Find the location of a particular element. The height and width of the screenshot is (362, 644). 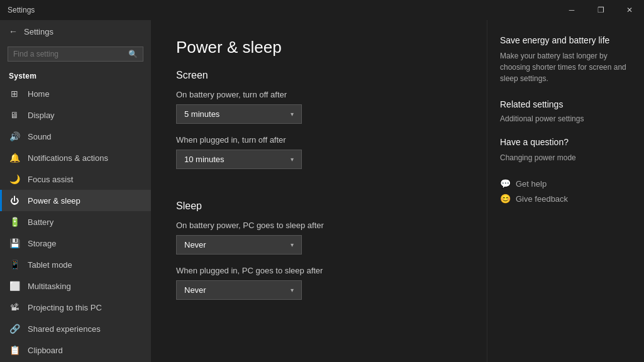

section-divider is located at coordinates (319, 185).